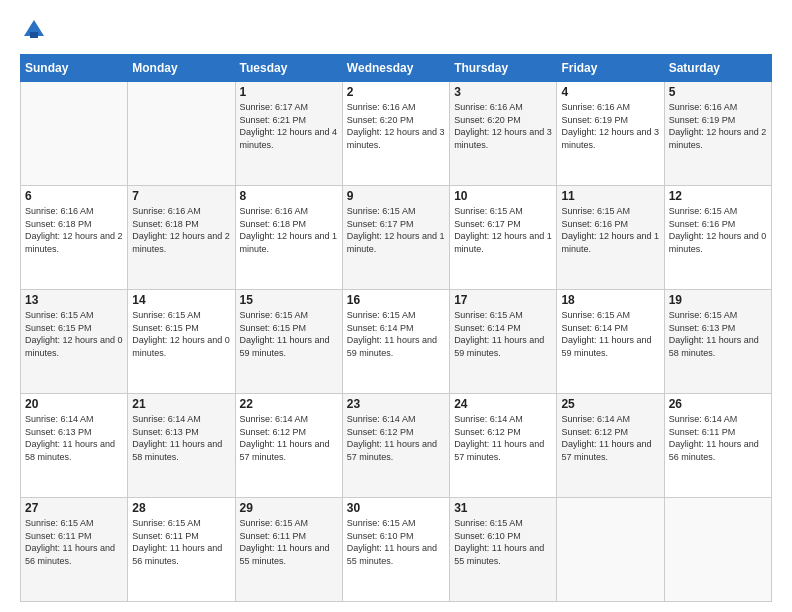 Image resolution: width=792 pixels, height=612 pixels. What do you see at coordinates (396, 446) in the screenshot?
I see `calendar-cell: 23Sunrise: 6:14 AMSunset: 6:12 PMDayligh…` at bounding box center [396, 446].